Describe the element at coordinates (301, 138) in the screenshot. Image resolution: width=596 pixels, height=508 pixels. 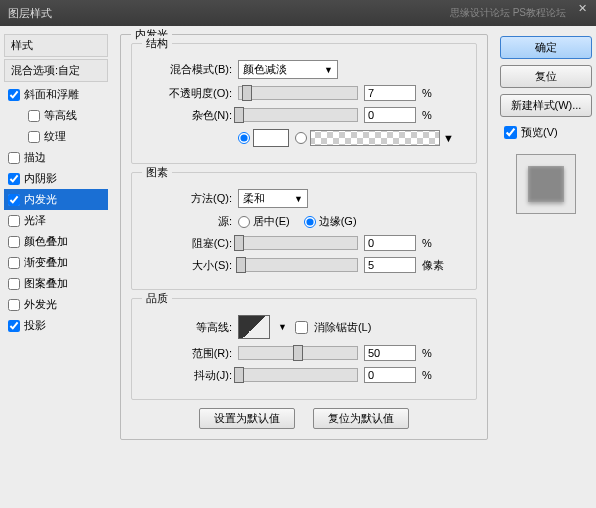
I see `radio-gradient` at that location.